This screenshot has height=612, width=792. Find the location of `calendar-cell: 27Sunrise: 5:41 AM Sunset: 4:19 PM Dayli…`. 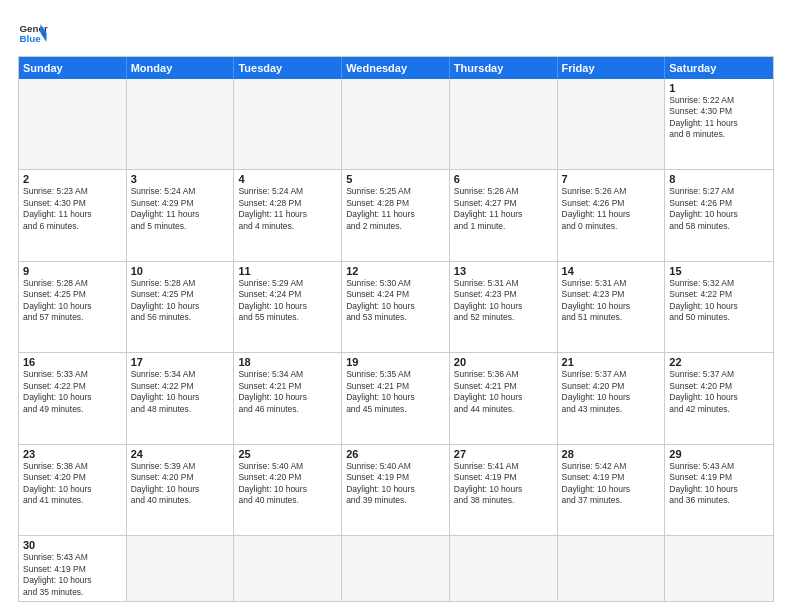

calendar-cell: 27Sunrise: 5:41 AM Sunset: 4:19 PM Dayli… is located at coordinates (504, 490).